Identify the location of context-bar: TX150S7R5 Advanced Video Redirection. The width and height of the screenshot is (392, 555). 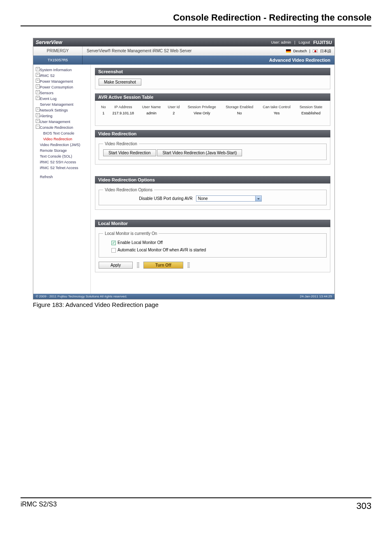
(184, 60).